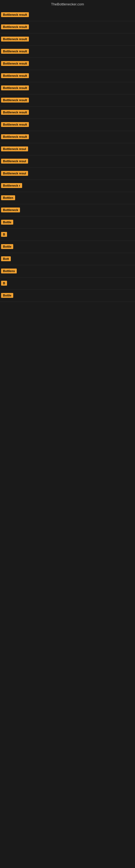  What do you see at coordinates (68, 259) in the screenshot?
I see `result-row: Bott` at bounding box center [68, 259].